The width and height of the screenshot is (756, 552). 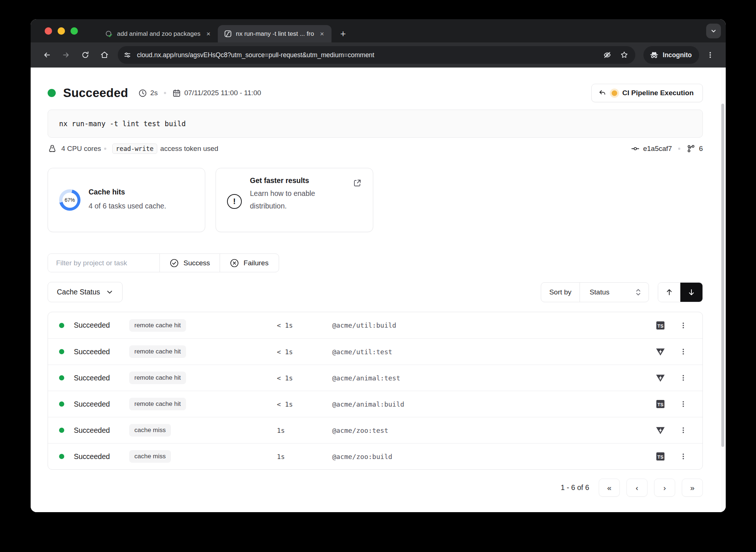 What do you see at coordinates (275, 34) in the screenshot?
I see `tab-nx-run: nx run-many -t lint test ... fro ×` at bounding box center [275, 34].